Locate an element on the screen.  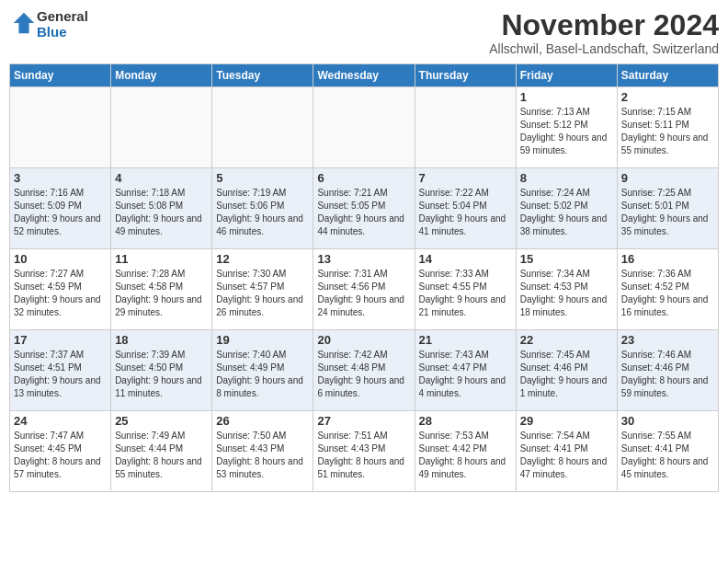
weekday-header-sunday: Sunday is located at coordinates (61, 75).